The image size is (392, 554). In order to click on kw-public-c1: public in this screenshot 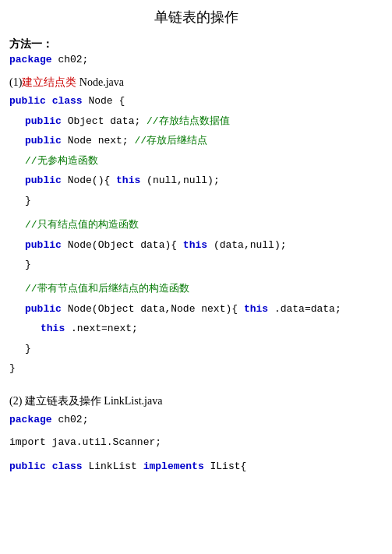, I will do `click(44, 181)`.